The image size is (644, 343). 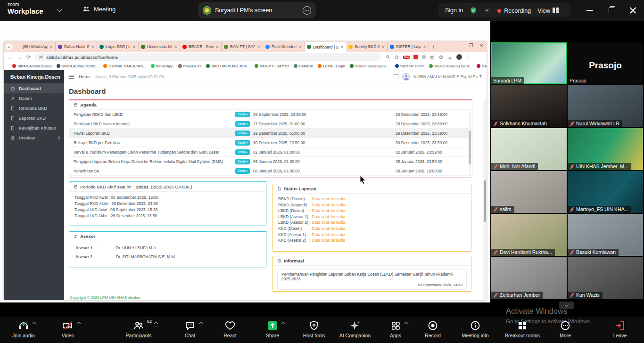 I want to click on sign-in-button: Sign in, so click(x=454, y=10).